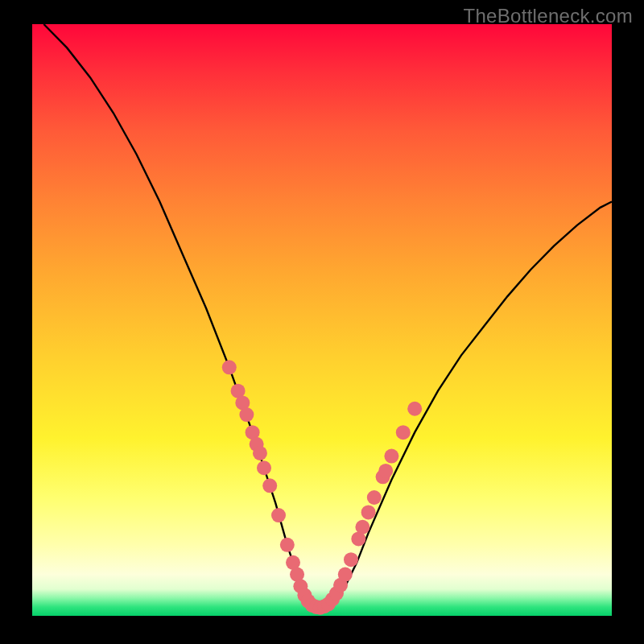  I want to click on marker-group, so click(322, 487).